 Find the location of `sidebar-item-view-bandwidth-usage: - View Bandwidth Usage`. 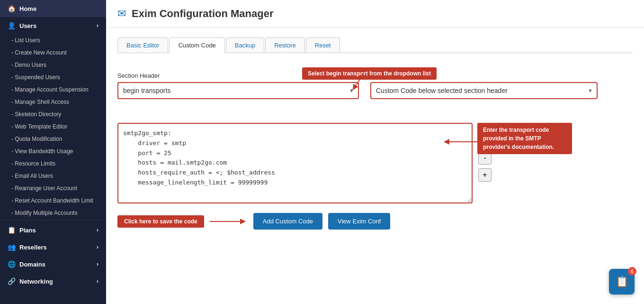

sidebar-item-view-bandwidth-usage: - View Bandwidth Usage is located at coordinates (53, 151).